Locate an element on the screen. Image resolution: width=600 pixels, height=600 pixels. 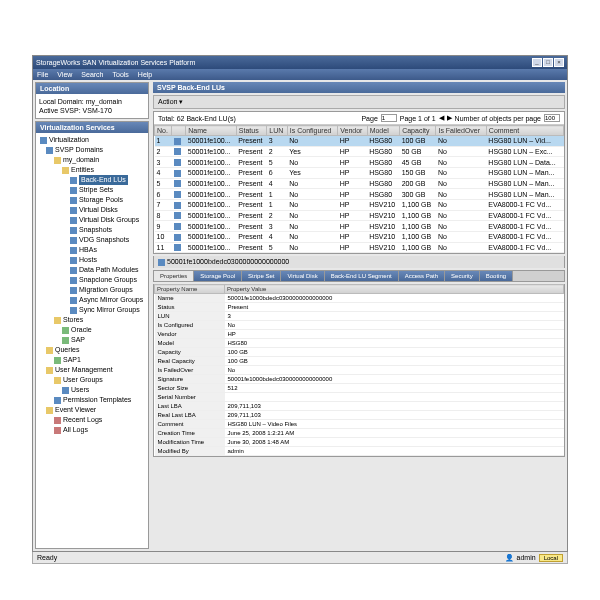
tree-node: Back-End LUs is located at coordinates (92, 180).